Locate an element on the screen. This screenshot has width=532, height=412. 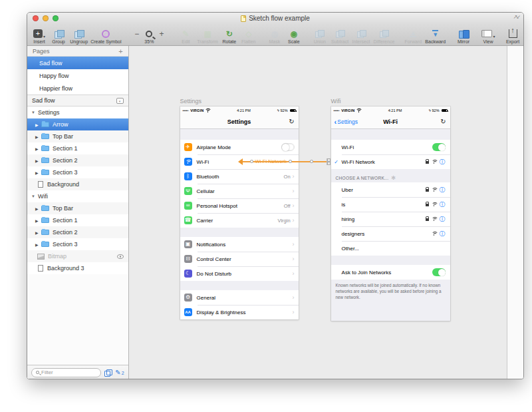
zoom-level-button: 35% is located at coordinates (149, 36).